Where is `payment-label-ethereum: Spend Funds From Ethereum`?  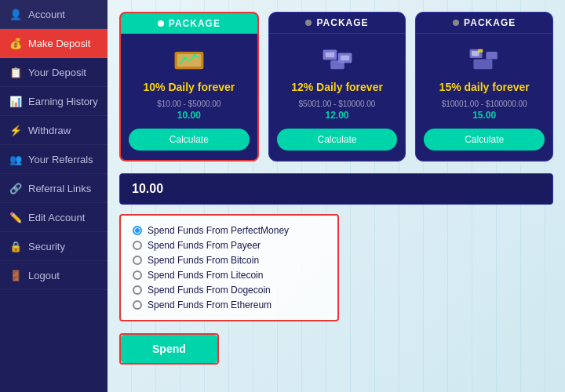 payment-label-ethereum: Spend Funds From Ethereum is located at coordinates (210, 305).